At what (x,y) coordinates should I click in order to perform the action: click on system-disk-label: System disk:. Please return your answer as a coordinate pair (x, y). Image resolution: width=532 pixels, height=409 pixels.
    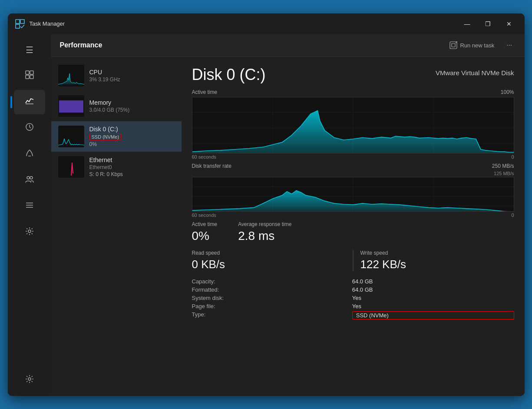
    Looking at the image, I should click on (268, 298).